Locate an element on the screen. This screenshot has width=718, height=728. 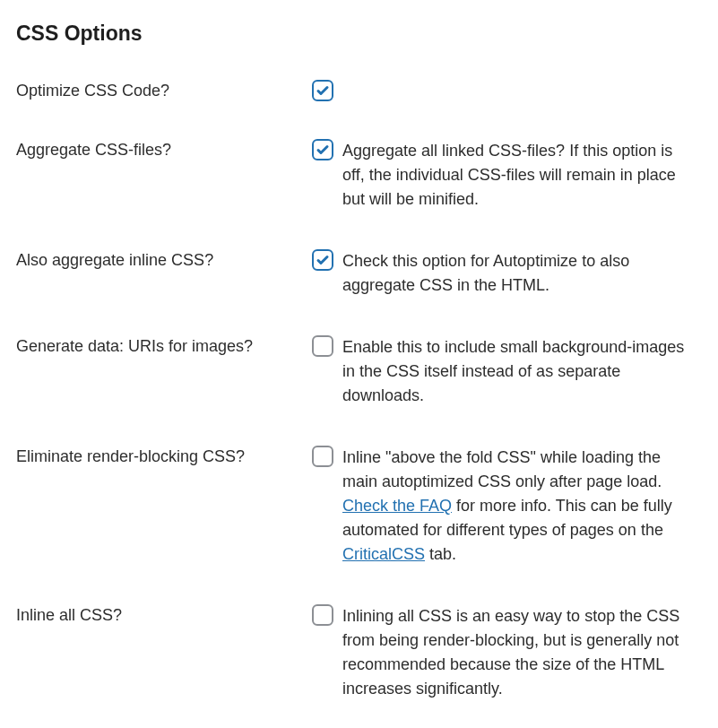
desc-aggregate-css: Aggregate all linked CSS-files? If this … is located at coordinates (517, 176).